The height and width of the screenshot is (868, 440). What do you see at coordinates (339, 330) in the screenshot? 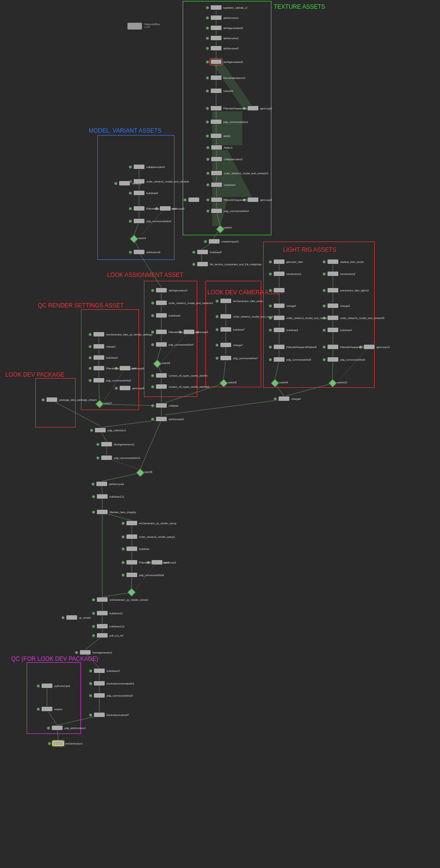
I see `node-lightrig_right-5: buildtree4` at bounding box center [339, 330].